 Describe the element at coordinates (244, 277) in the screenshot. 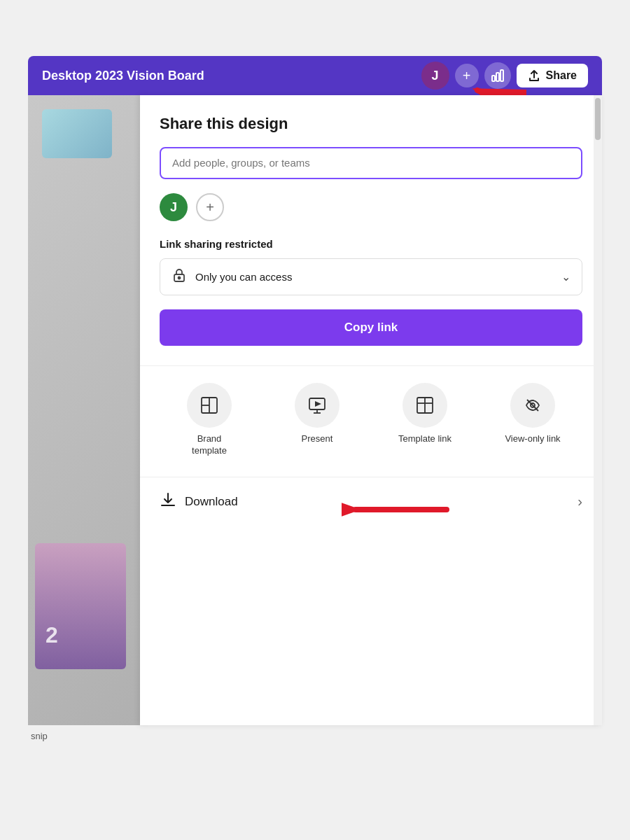

I see `access-text: Only you can access` at that location.